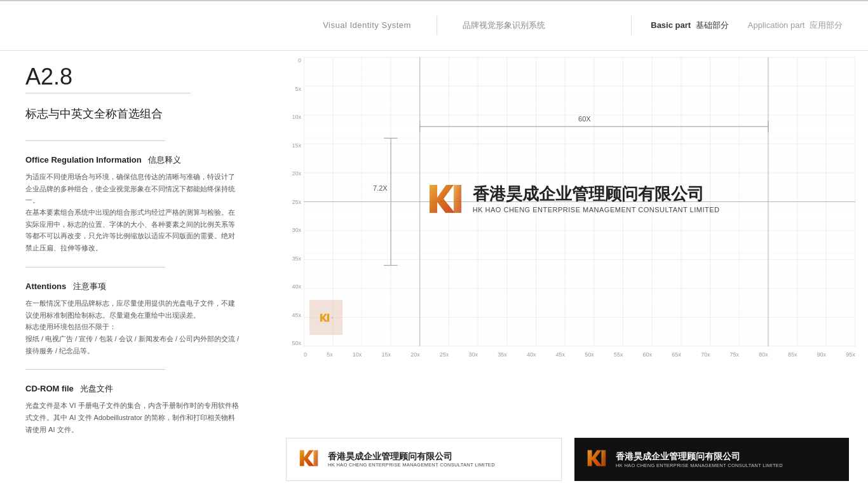  Describe the element at coordinates (712, 459) in the screenshot. I see `logo-dark: 香港昊成企业管理顾问有限公司 HK HAO CHENG ENTERPRISE M…` at that location.